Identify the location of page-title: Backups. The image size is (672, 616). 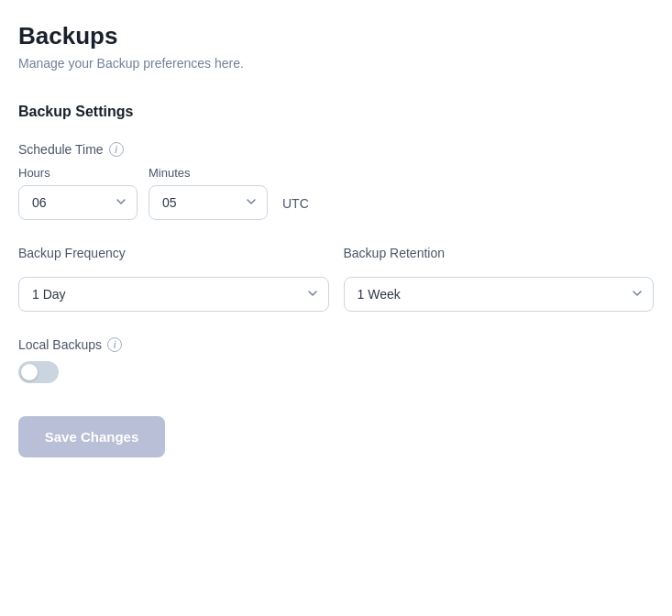
(336, 37).